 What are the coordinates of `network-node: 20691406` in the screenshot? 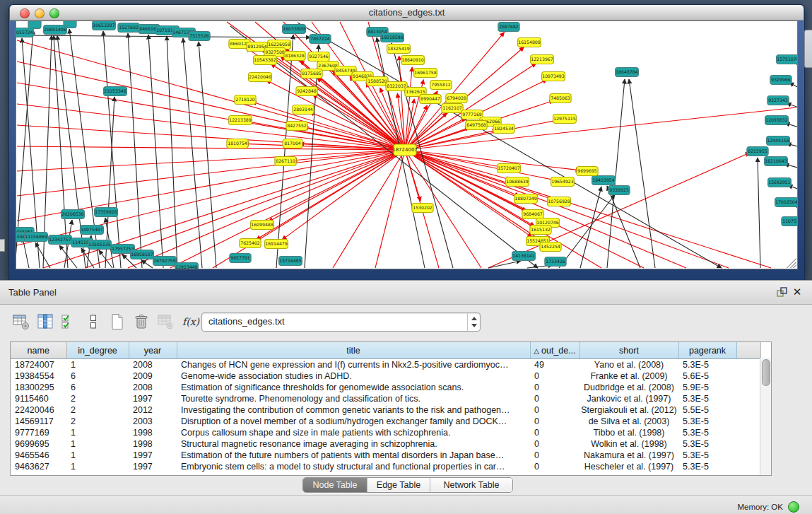 It's located at (55, 30).